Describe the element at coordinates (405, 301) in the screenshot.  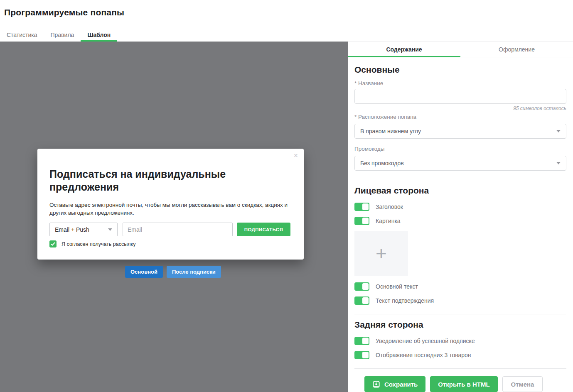
I see `toggle-label: Текст подтверждения` at that location.